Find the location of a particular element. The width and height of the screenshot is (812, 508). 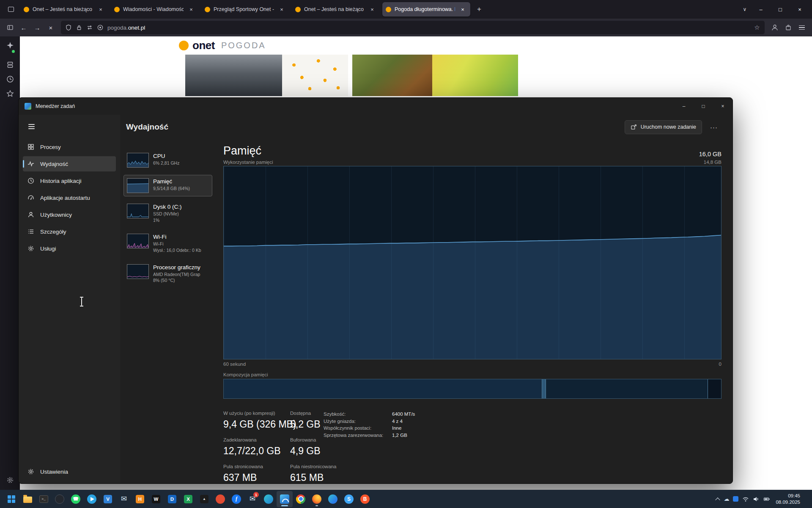

facebook-button: f is located at coordinates (236, 499).